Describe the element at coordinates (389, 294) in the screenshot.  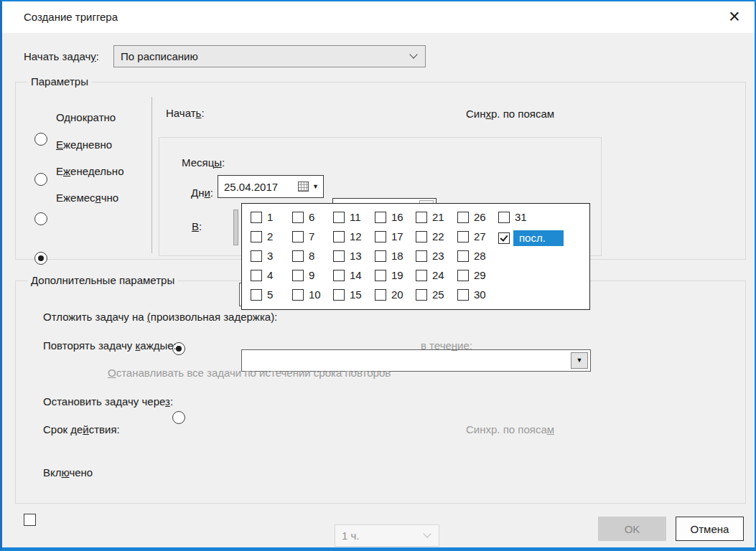
I see `day-option: 20` at that location.